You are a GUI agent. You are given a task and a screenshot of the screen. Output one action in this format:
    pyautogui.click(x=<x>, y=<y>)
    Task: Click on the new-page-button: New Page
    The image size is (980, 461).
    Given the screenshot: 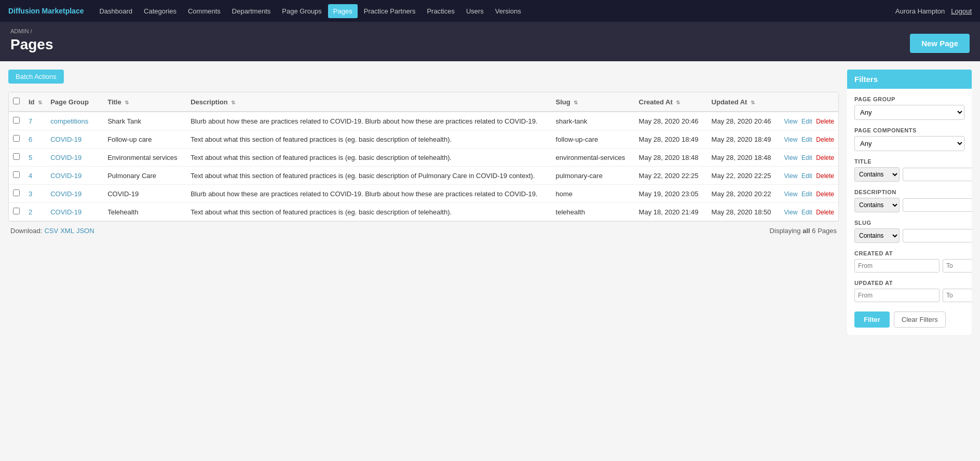 What is the action you would take?
    pyautogui.click(x=940, y=44)
    